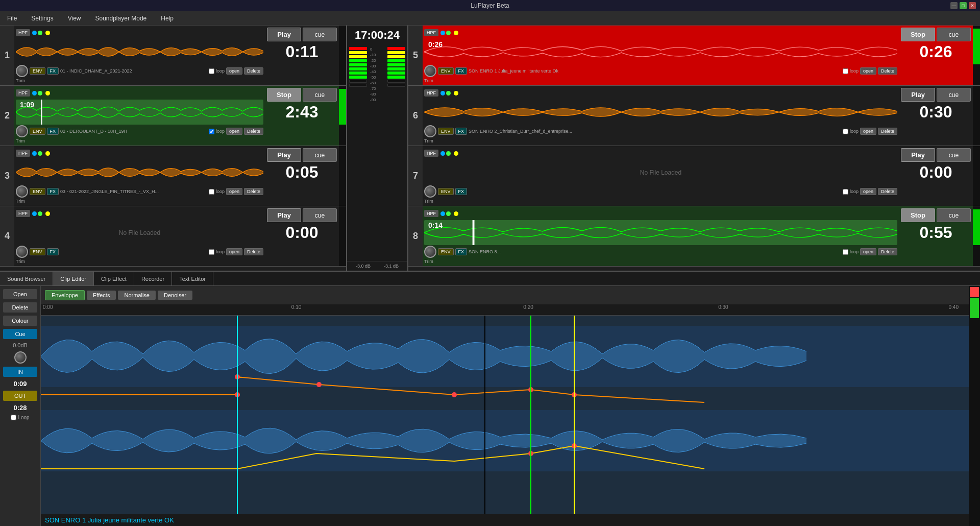 This screenshot has height=526, width=980. Describe the element at coordinates (888, 71) in the screenshot. I see `delete-btn-5: Delete` at that location.